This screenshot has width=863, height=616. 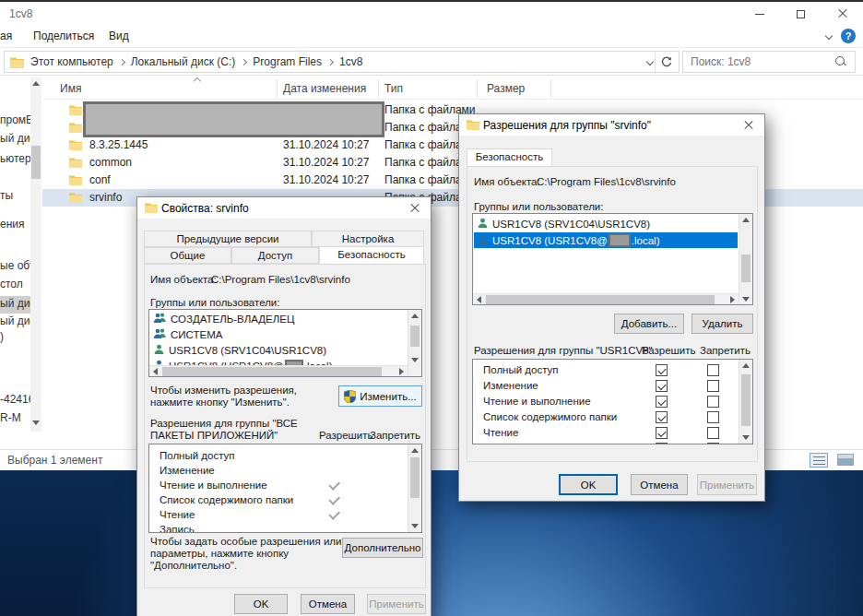 What do you see at coordinates (800, 14) in the screenshot?
I see `maximize-button` at bounding box center [800, 14].